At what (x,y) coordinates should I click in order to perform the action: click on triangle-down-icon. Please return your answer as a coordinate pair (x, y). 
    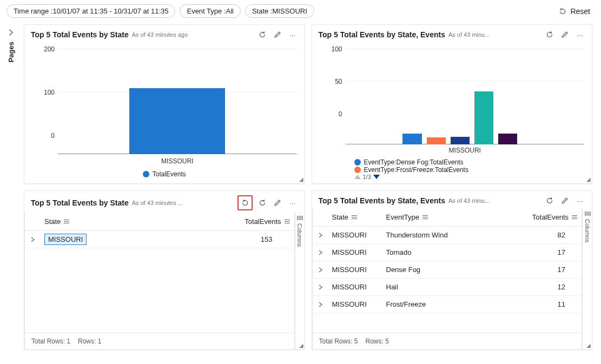
    Looking at the image, I should click on (377, 177).